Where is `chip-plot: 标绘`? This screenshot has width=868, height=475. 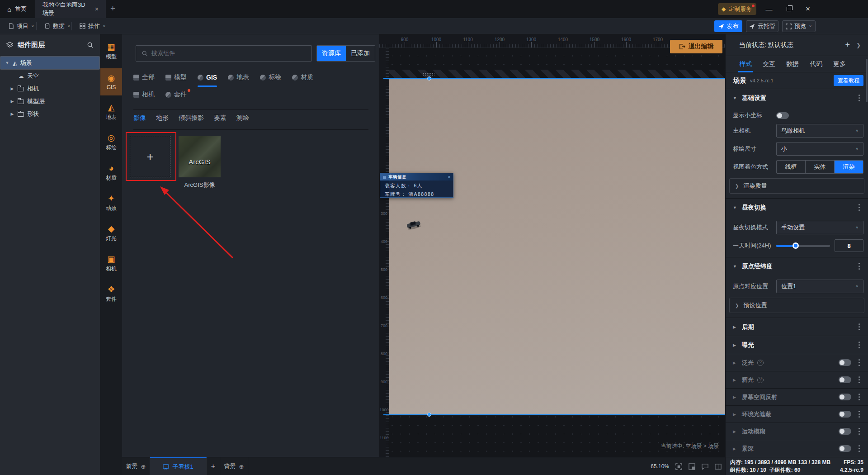
chip-plot: 标绘 is located at coordinates (270, 79).